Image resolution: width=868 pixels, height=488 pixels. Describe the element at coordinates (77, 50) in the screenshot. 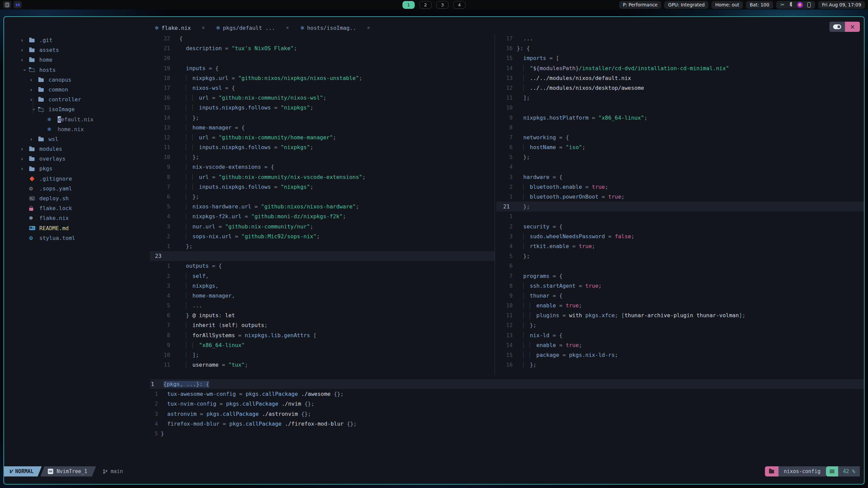

I see `tree-item-assets: ›assets` at that location.